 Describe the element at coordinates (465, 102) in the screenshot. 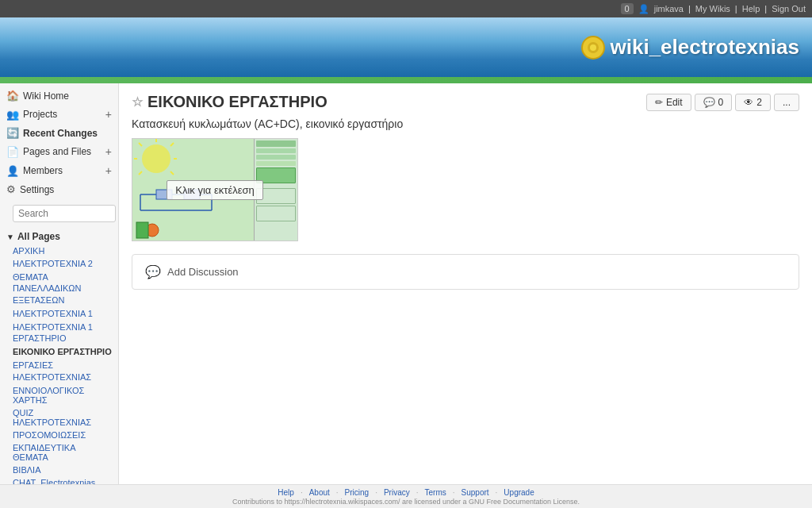

I see `page-title-bar: ☆ ΕΙΚΟΝΙΚΟ ΕΡΓΑΣΤΗΡΙΟ ✏ Edit 💬 0 👁 2 ...` at that location.